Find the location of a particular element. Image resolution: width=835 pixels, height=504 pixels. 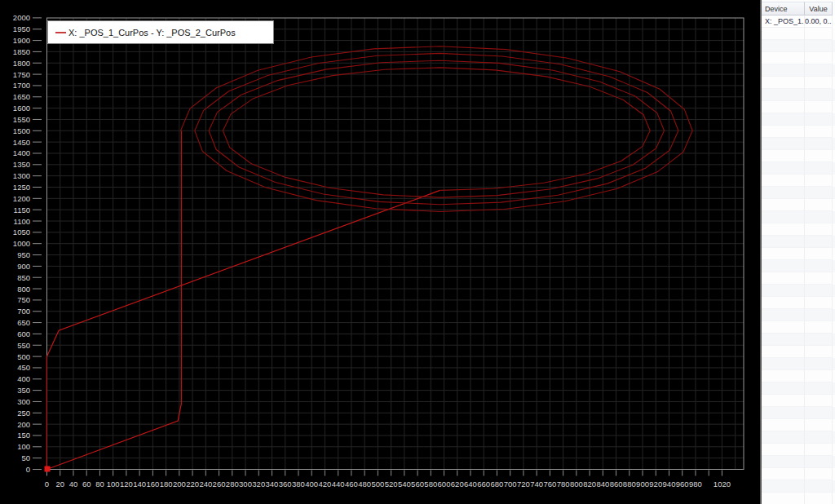

svg-text: 560 is located at coordinates (418, 484).